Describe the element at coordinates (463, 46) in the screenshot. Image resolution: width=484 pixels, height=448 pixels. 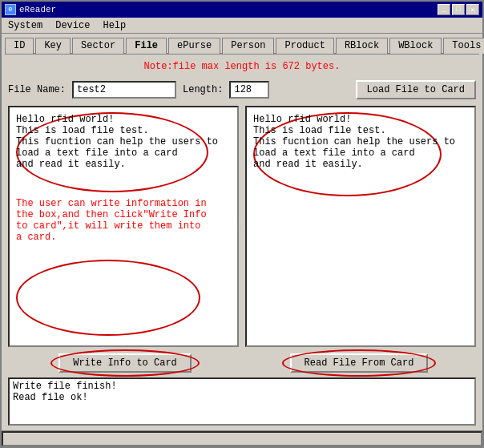
I see `tab-tools: Tools` at that location.